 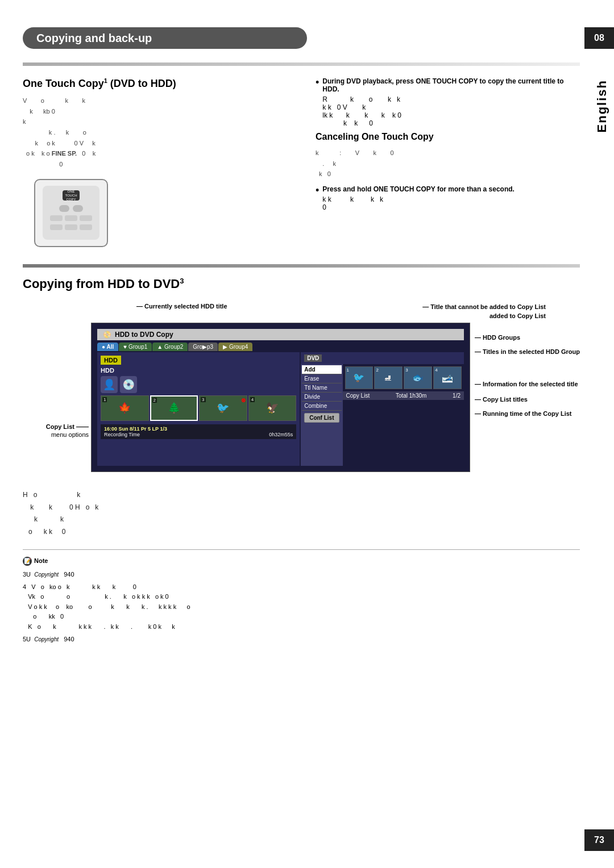 I want to click on note-icon: 📝, so click(x=27, y=561).